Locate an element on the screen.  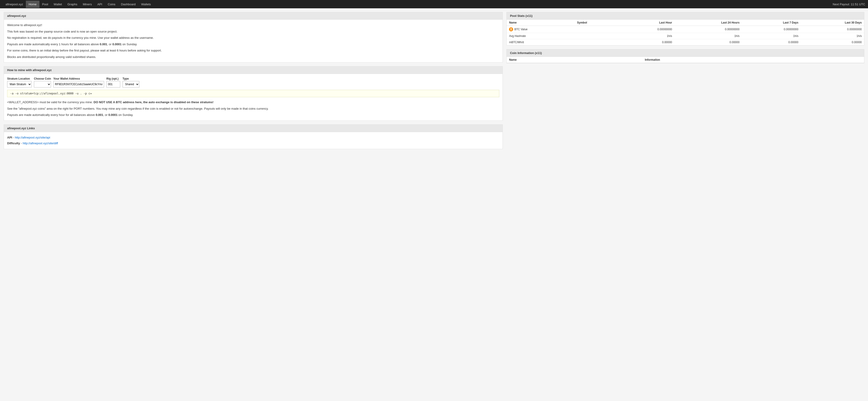
row-last-hour: 1h/s is located at coordinates (646, 36).